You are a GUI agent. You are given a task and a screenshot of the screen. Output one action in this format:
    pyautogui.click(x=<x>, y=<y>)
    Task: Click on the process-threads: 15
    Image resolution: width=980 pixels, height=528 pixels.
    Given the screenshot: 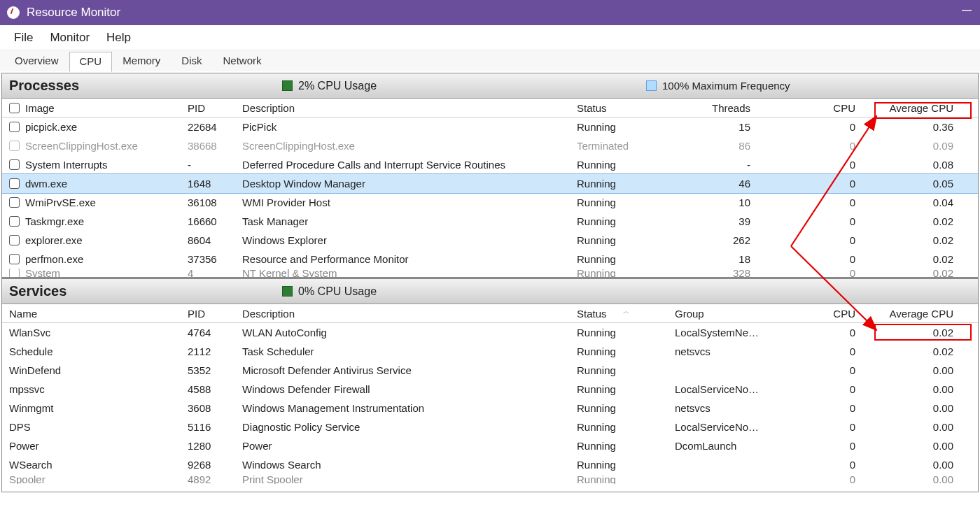 What is the action you would take?
    pyautogui.click(x=720, y=127)
    